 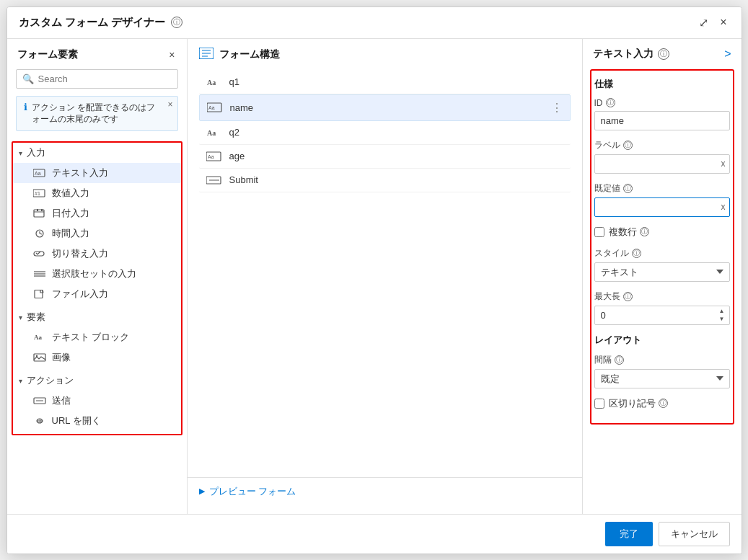 I want to click on form-item-q1: Aa q1, so click(x=385, y=82).